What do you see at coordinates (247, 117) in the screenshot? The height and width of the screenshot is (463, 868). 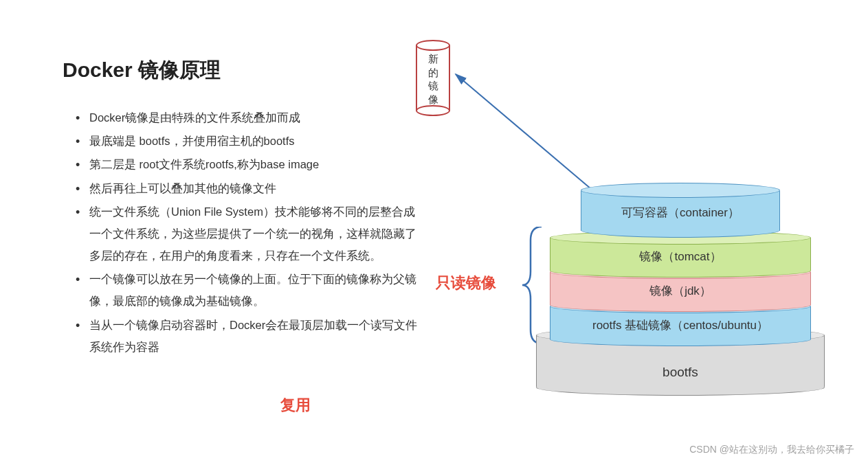 I see `bullet-item: Docker镜像是由特殊的文件系统叠加而成` at bounding box center [247, 117].